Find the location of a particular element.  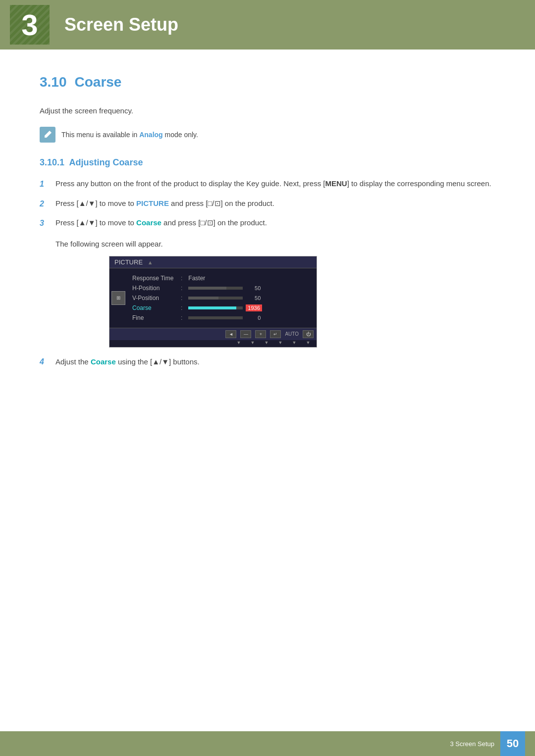

step-2-num: 2 is located at coordinates (45, 204).